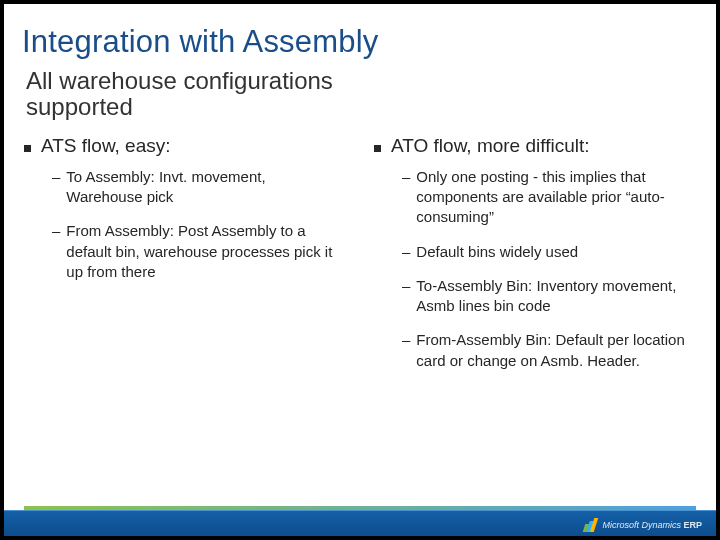  I want to click on list-item-text: To-Assembly Bin: Inventory movement, Asm…, so click(555, 296).